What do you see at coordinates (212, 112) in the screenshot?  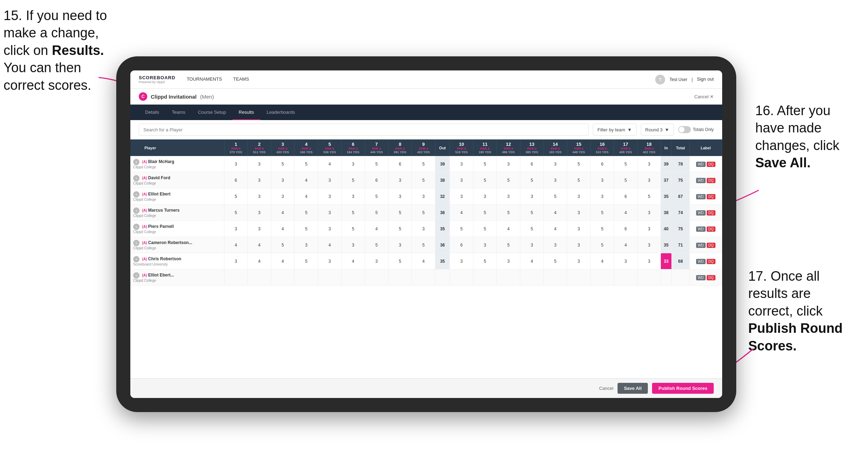 I see `tab-coursesetup: Course Setup` at bounding box center [212, 112].